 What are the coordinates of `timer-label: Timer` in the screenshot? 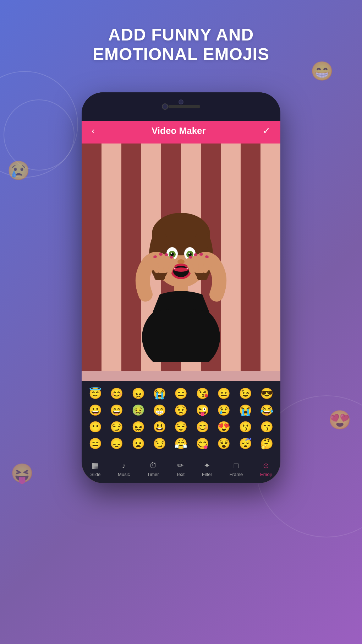 It's located at (153, 475).